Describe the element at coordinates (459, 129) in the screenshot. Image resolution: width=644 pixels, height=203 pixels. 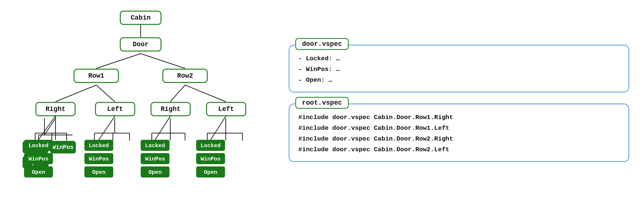
I see `root-vspec-line2: #include door.vspec Cabin.Door.Row1.Left` at that location.